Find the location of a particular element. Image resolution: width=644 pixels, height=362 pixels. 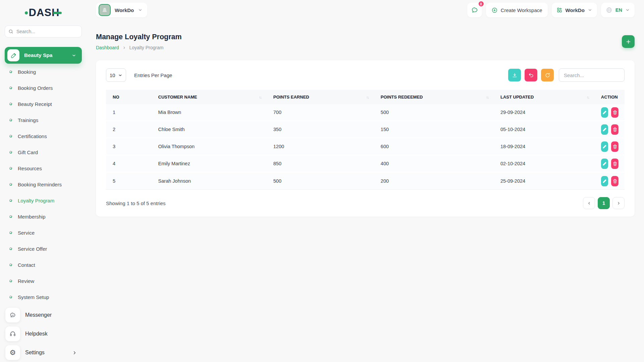

cell-customer-name: Olivia Thompson is located at coordinates (210, 147).